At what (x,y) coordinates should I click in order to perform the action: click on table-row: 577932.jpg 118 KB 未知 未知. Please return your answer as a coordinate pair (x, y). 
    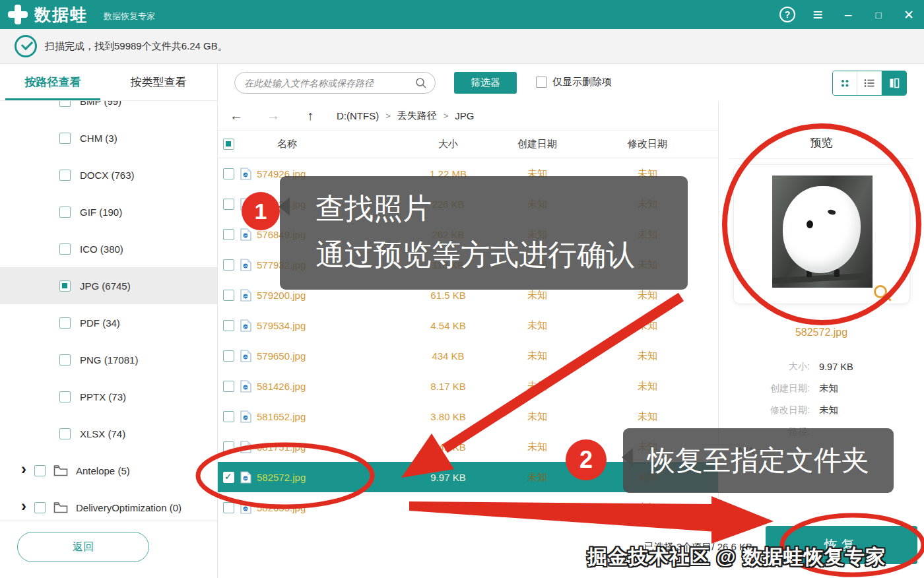
    Looking at the image, I should click on (468, 265).